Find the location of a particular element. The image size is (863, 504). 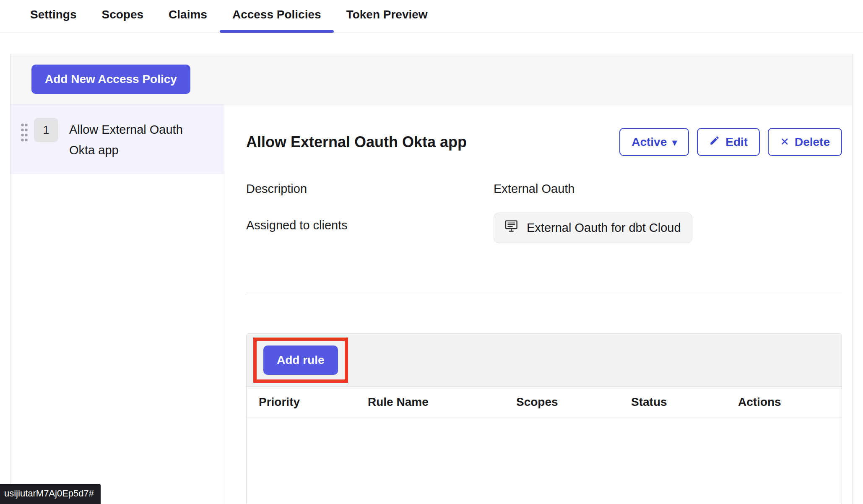

edit-button-label: Edit is located at coordinates (736, 142).